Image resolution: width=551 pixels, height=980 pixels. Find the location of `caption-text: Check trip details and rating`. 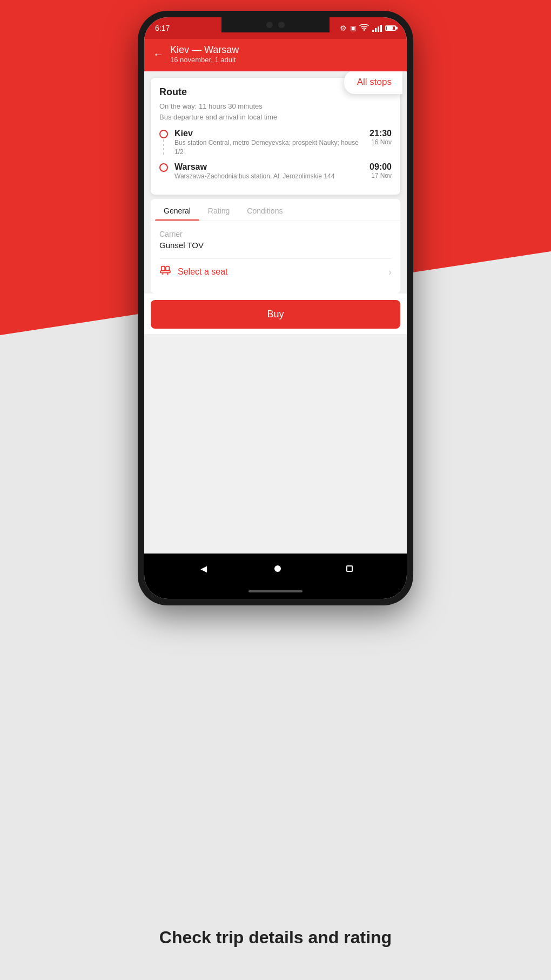

caption-text: Check trip details and rating is located at coordinates (276, 937).